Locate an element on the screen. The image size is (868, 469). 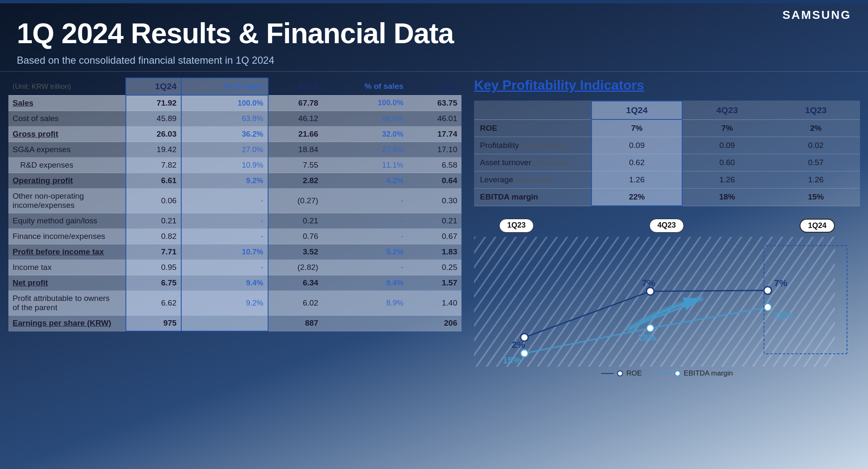
table-row: Profit before income tax7.7110.7%3.525.2… is located at coordinates (235, 252).